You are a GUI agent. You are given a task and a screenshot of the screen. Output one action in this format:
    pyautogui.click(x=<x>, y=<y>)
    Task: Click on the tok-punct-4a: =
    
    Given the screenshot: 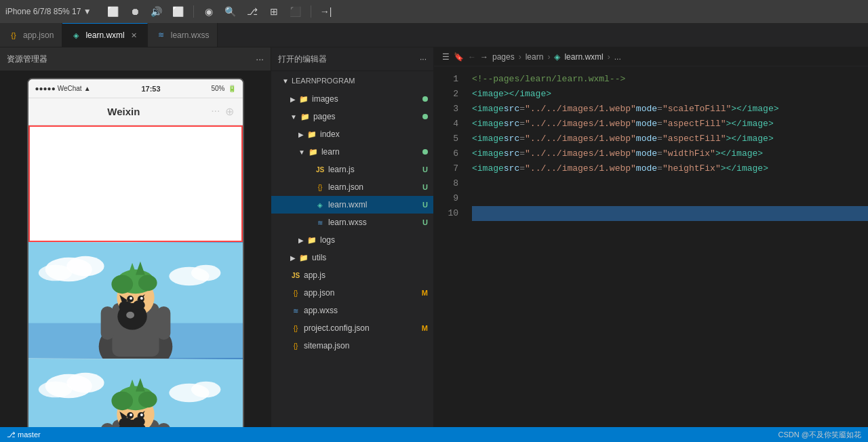 What is the action you would take?
    pyautogui.click(x=522, y=124)
    